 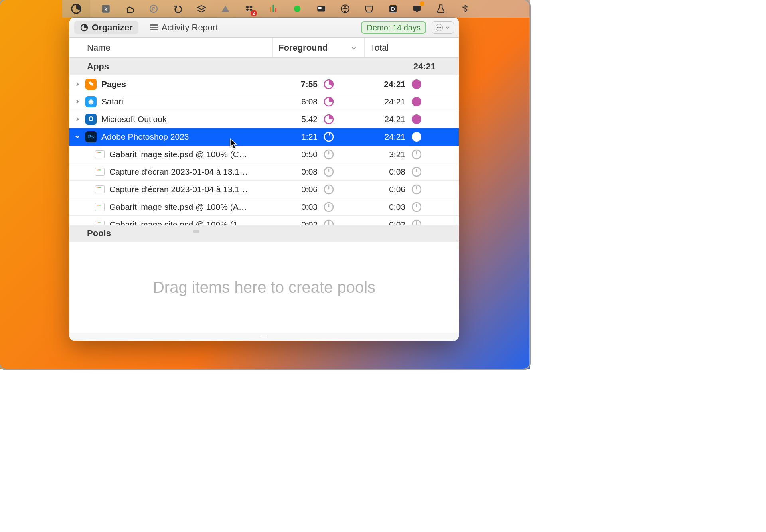 I want to click on app-icon: ✎, so click(x=91, y=84).